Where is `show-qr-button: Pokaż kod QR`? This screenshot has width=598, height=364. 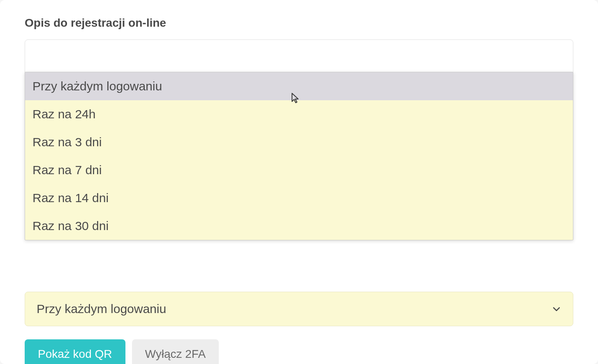
show-qr-button: Pokaż kod QR is located at coordinates (75, 352).